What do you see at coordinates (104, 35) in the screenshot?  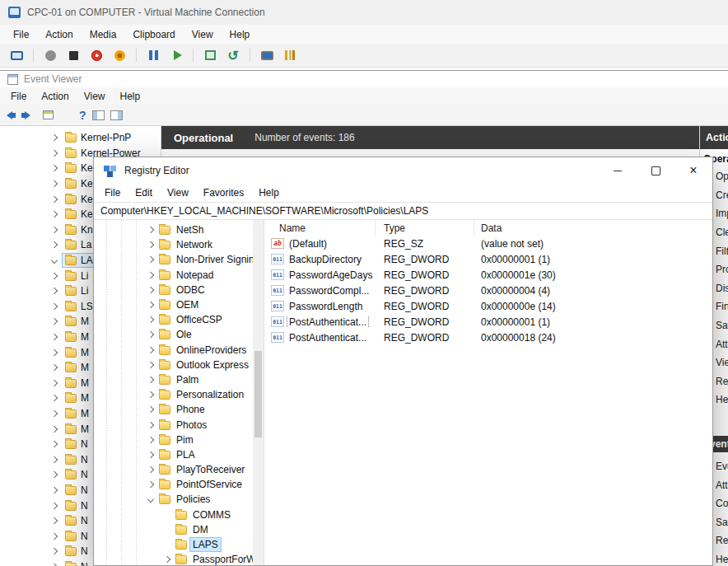 I see `vm-menu-media: Media` at bounding box center [104, 35].